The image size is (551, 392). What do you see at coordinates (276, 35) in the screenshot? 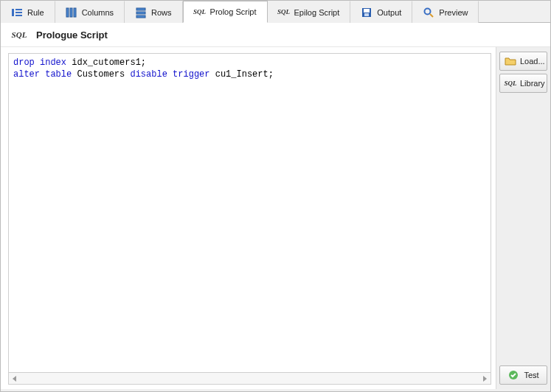
I see `page-header: SQL Prologue Script` at bounding box center [276, 35].